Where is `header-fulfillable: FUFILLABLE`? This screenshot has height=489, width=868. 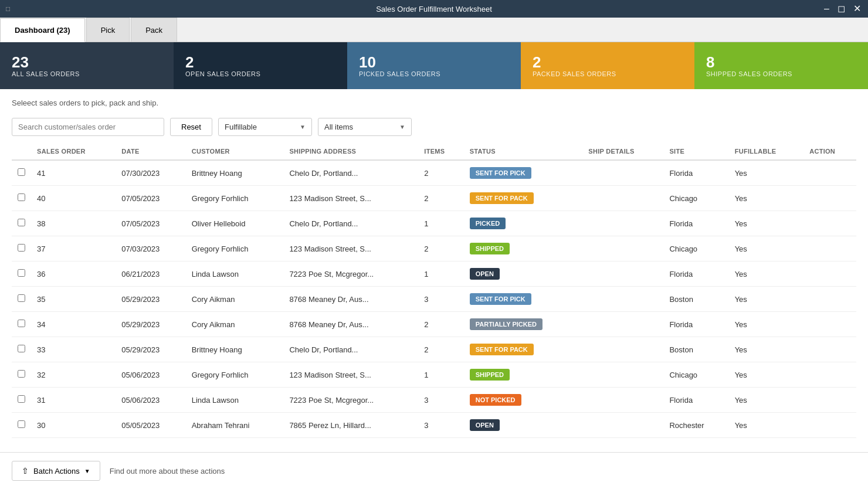
header-fulfillable: FUFILLABLE is located at coordinates (767, 151).